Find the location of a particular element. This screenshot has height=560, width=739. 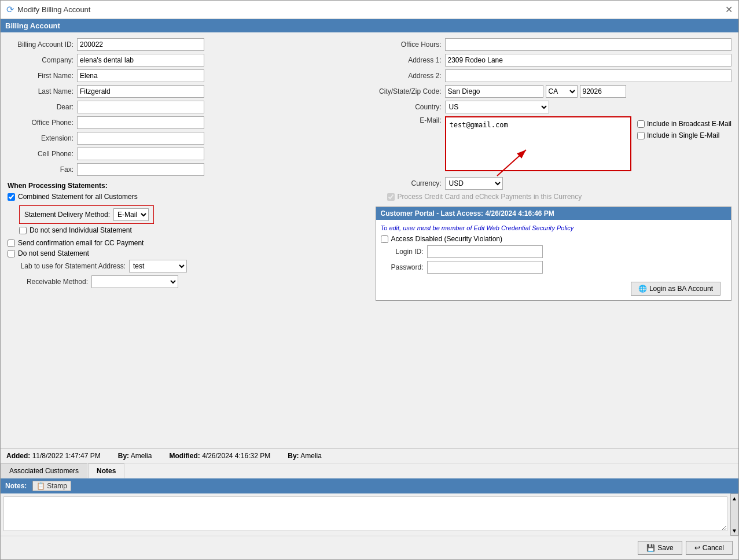

notes-textarea is located at coordinates (366, 514).